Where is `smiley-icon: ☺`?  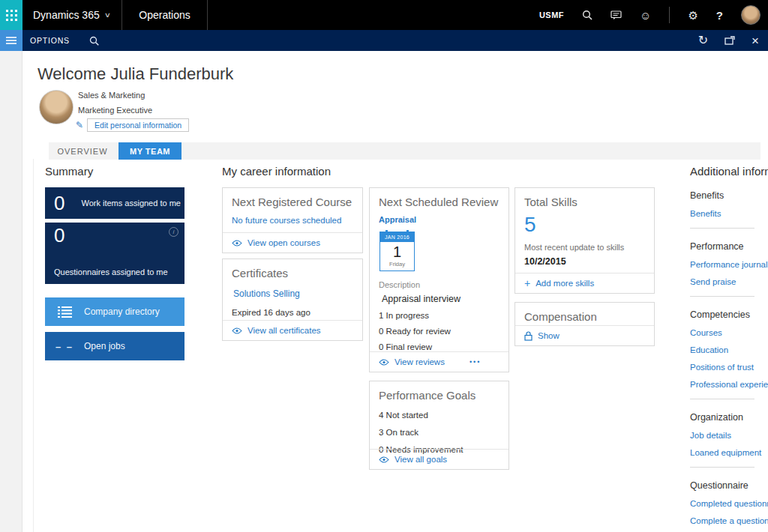
smiley-icon: ☺ is located at coordinates (645, 15).